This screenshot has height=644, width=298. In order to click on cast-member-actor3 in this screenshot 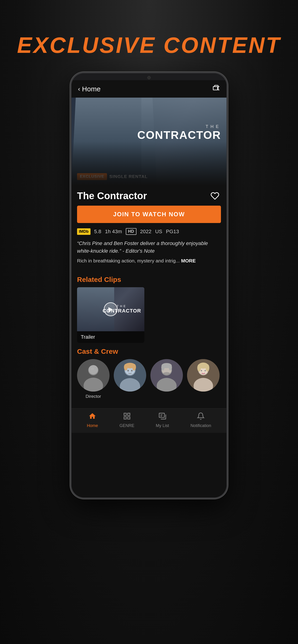, I will do `click(203, 379)`.